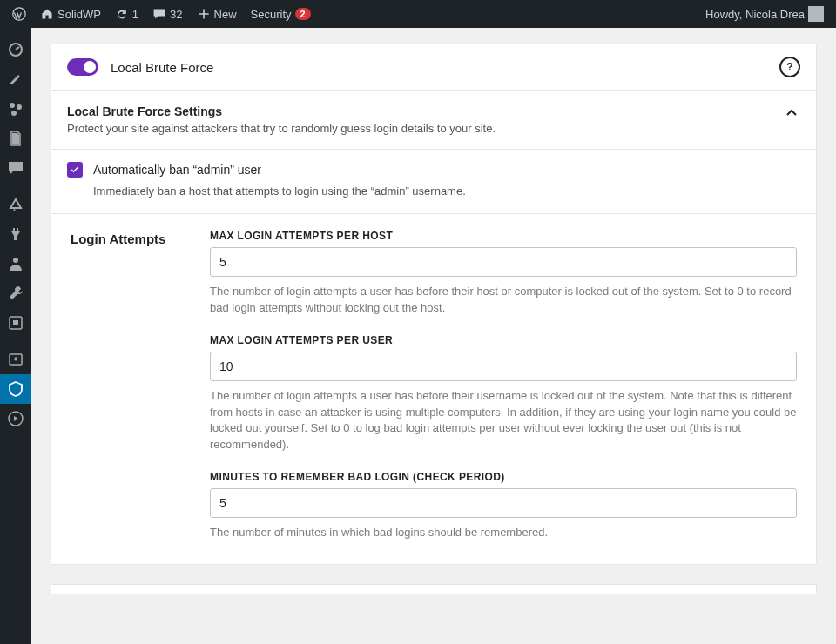 This screenshot has height=644, width=836. Describe the element at coordinates (226, 14) in the screenshot. I see `new-label: New` at that location.